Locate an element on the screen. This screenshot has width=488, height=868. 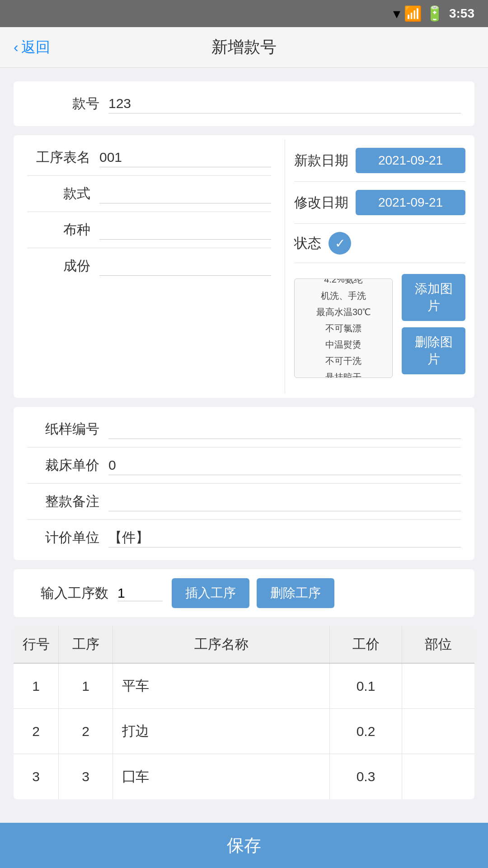
jijia-row: 计价单位 is located at coordinates (244, 538).